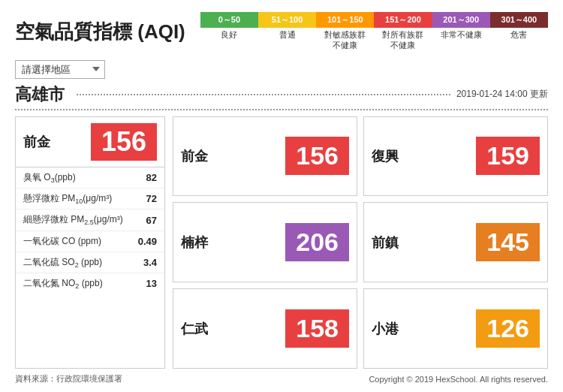 This screenshot has width=563, height=392. Describe the element at coordinates (230, 41) in the screenshot. I see `aqi-legend-label: 良好` at that location.